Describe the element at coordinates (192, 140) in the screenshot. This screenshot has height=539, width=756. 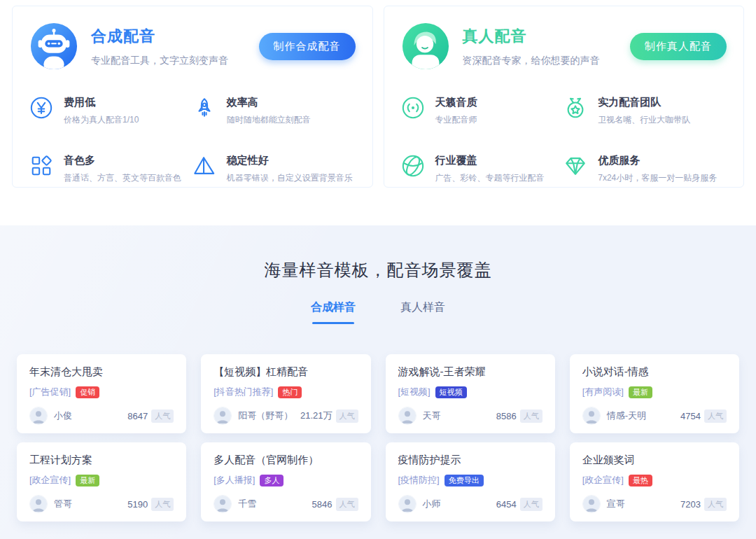
I see `synthetic-features: 费用低 价格为真人配音1/10 效率高 随时随地都能立刻配音` at that location.